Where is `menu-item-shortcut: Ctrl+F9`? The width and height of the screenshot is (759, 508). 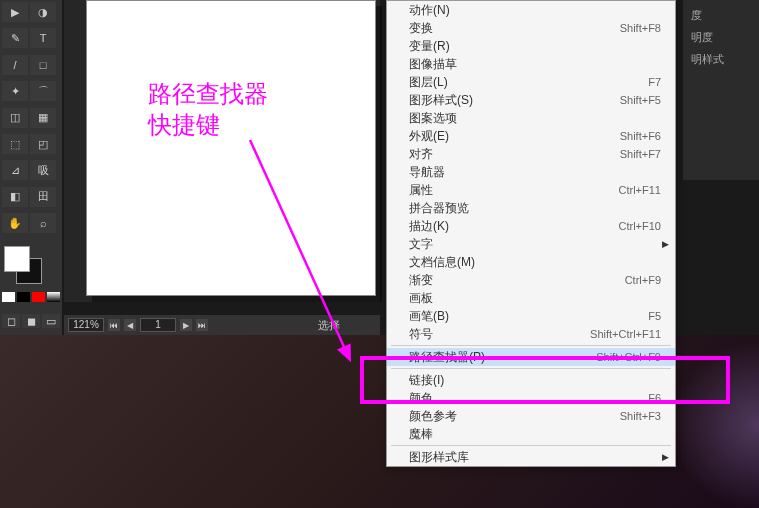
menu-item-shortcut: Ctrl+F9 is located at coordinates (643, 280).